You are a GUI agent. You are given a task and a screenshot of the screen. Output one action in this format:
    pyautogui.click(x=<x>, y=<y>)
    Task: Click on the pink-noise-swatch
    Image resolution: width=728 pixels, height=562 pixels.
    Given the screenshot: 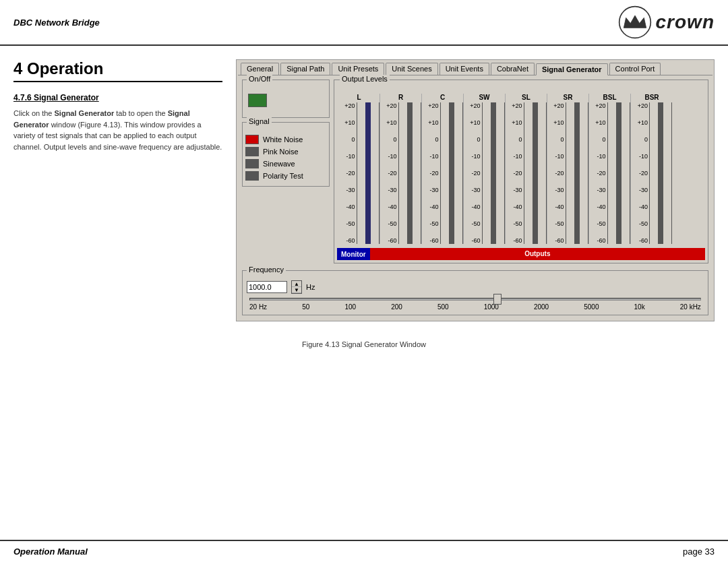 What is the action you would take?
    pyautogui.click(x=252, y=152)
    